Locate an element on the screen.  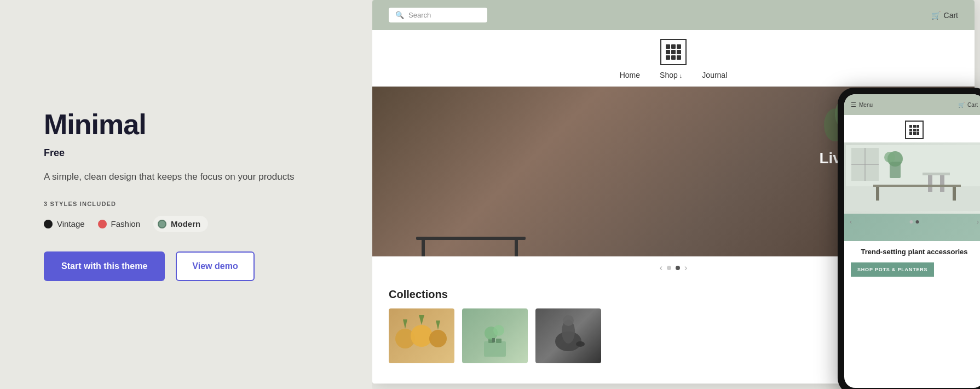
vintage-label: Vintage is located at coordinates (71, 224).